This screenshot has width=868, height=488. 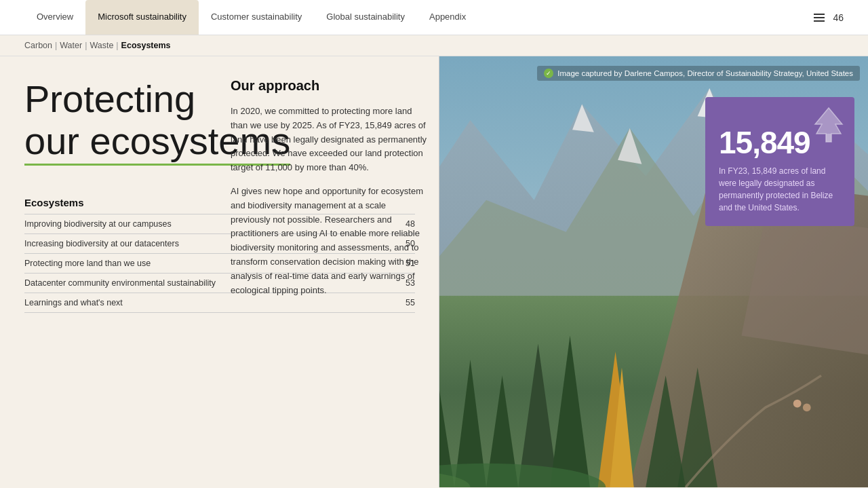 I want to click on page-number: 46, so click(x=838, y=18).